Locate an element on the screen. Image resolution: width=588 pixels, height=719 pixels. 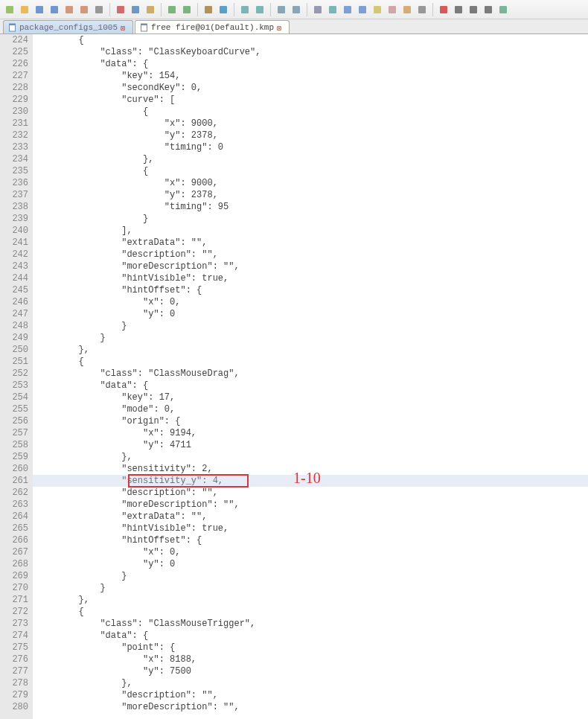
code-line: "sensitivity_y": 4, is located at coordinates (310, 481).